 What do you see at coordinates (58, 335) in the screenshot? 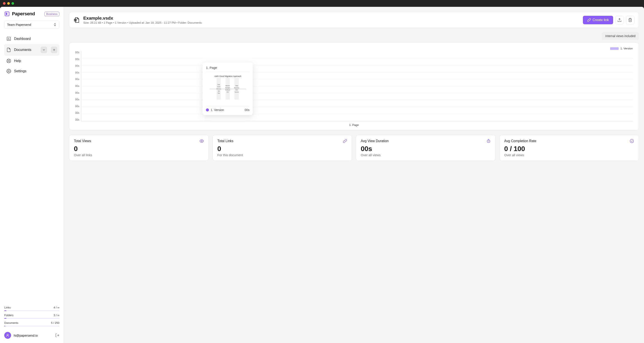
I see `logout-button` at bounding box center [58, 335].